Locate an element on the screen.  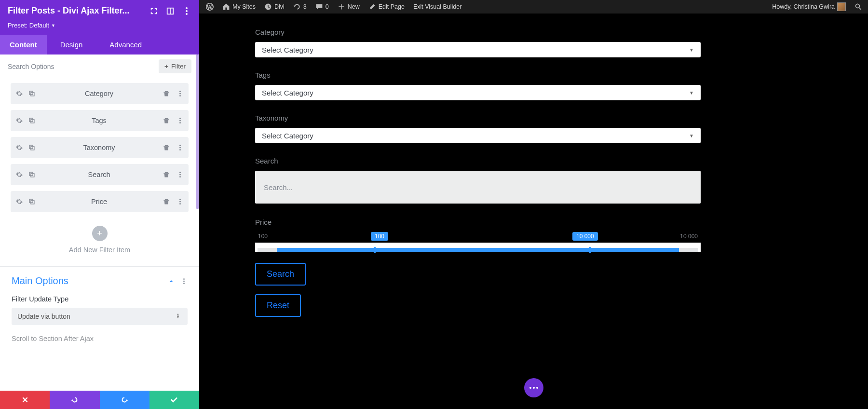
comment-count: 0 is located at coordinates (327, 7).